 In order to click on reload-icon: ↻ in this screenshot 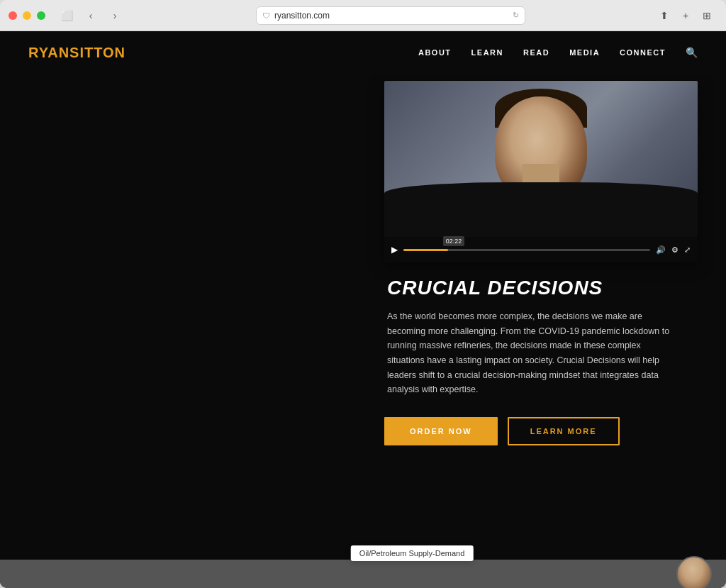, I will do `click(516, 16)`.